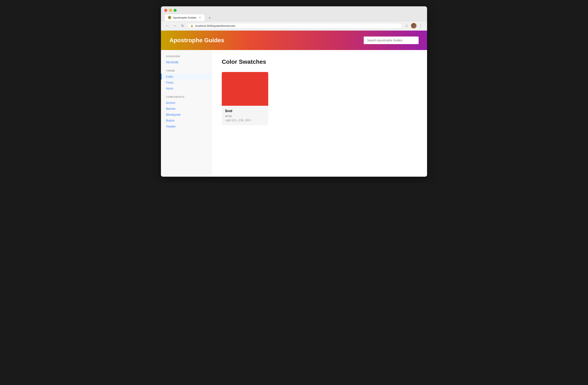 The width and height of the screenshot is (588, 385). I want to click on site-header: Apostrophe Guides, so click(294, 41).